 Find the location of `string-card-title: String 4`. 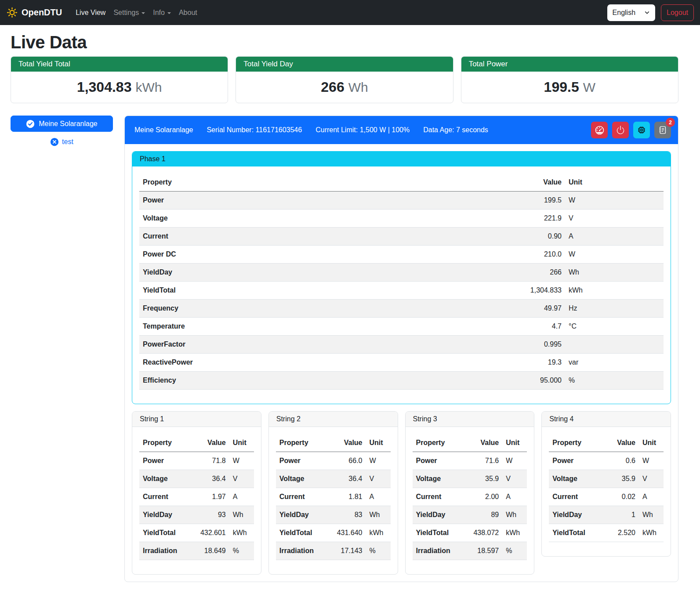

string-card-title: String 4 is located at coordinates (606, 419).